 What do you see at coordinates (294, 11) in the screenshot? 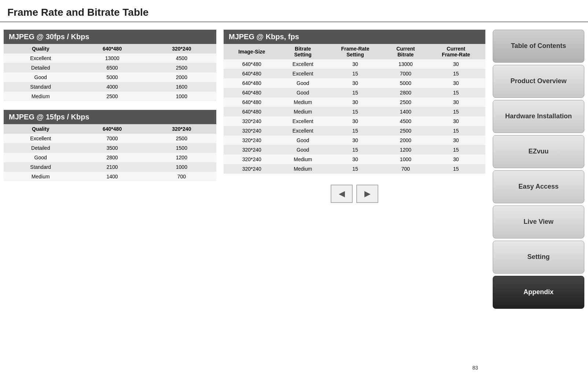
I see `page-title: Frame Rate and Bitrate Table` at bounding box center [294, 11].